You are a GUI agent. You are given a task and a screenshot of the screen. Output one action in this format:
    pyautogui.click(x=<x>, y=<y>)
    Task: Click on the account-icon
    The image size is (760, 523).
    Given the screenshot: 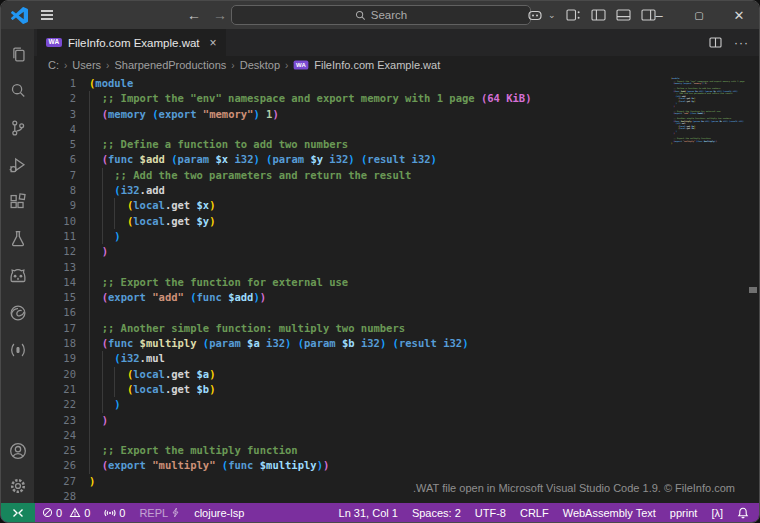 What is the action you would take?
    pyautogui.click(x=18, y=450)
    